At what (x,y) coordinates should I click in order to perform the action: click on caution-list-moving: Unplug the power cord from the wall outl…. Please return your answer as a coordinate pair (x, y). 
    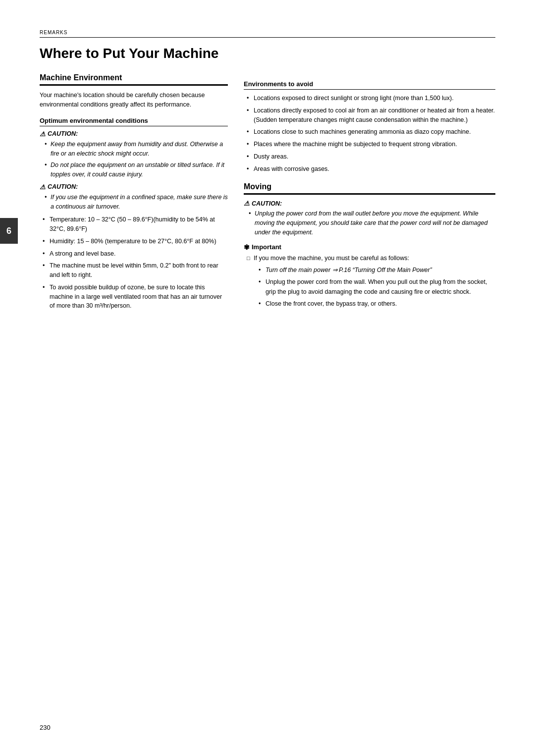
    Looking at the image, I should click on (370, 223).